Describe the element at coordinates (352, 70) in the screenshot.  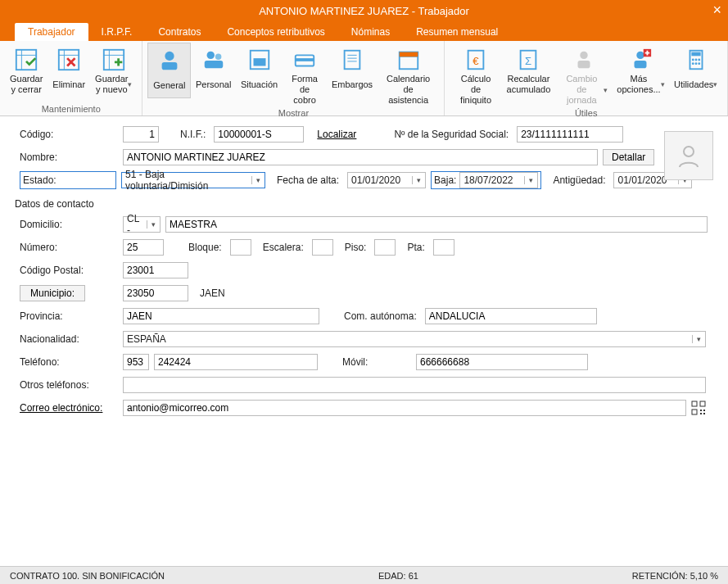
I see `embargos-button: Embargos` at that location.